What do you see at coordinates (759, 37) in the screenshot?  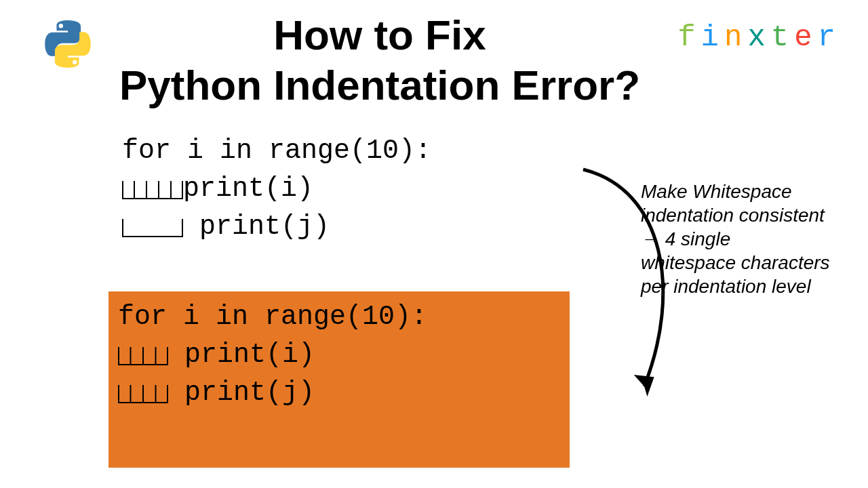 I see `brand-letter: x` at bounding box center [759, 37].